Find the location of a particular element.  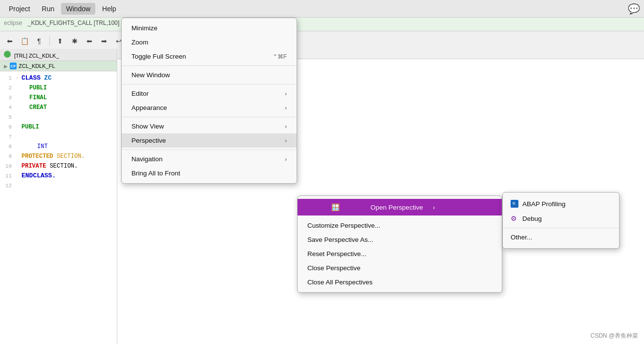

menubar-item-help: Help is located at coordinates (109, 9).